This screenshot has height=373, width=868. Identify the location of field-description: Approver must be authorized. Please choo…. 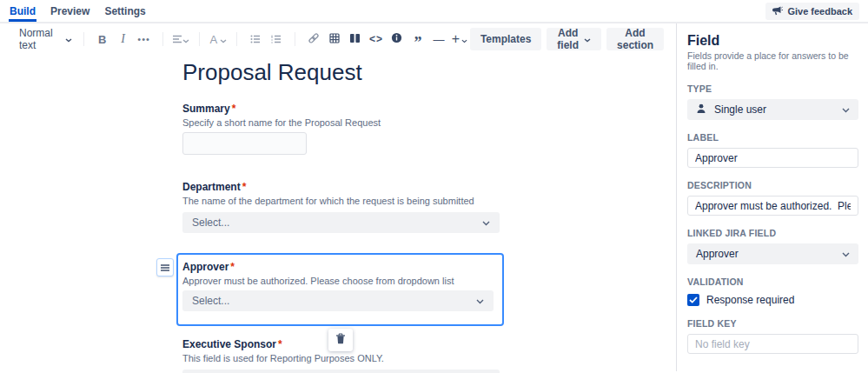
(342, 281).